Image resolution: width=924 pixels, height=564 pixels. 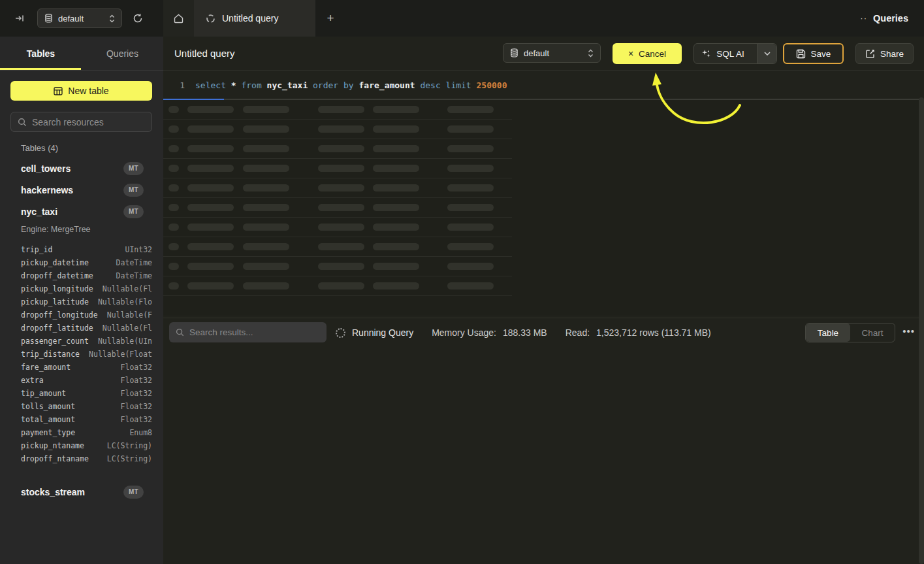 What do you see at coordinates (255, 18) in the screenshot?
I see `tab-untitled-query: Untitled query` at bounding box center [255, 18].